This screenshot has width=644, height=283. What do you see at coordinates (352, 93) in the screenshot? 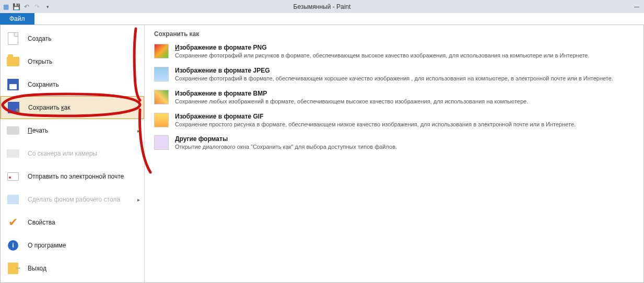
I see `sub-title: Изображение в формате BMP` at bounding box center [352, 93].